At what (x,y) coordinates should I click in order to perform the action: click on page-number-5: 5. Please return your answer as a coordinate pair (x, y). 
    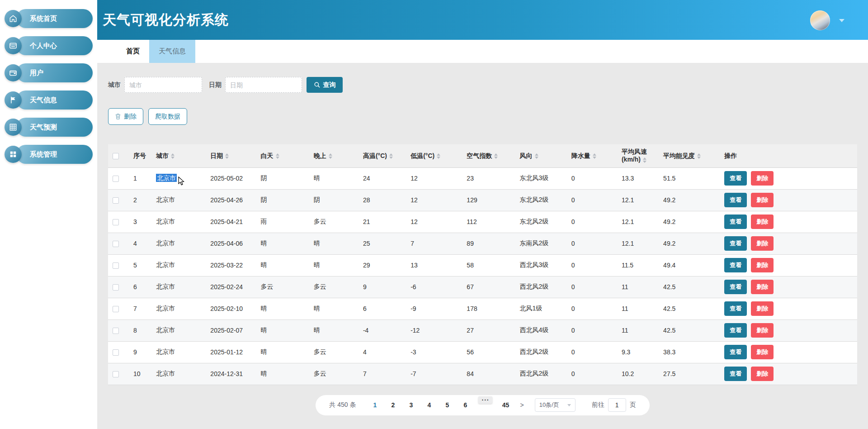
    Looking at the image, I should click on (447, 405).